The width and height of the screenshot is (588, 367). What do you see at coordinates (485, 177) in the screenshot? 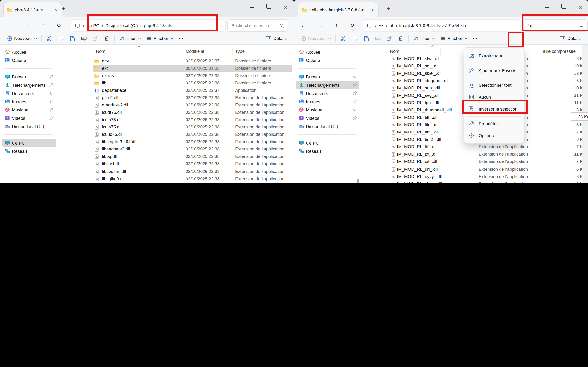
I see `file-row: IM_MOD_RL_uyvy_.dllExtension de l’applic…` at bounding box center [485, 177].